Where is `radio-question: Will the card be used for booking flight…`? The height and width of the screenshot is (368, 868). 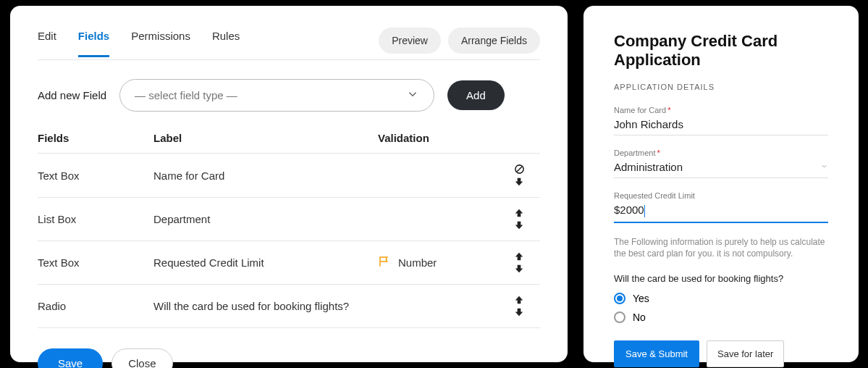
radio-question: Will the card be used for booking flight… is located at coordinates (721, 278).